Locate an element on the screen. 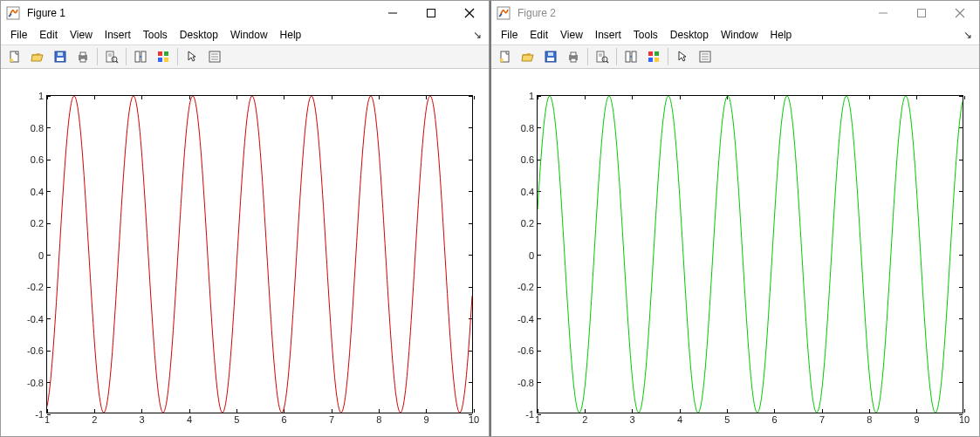  pointer-icon is located at coordinates (192, 57).